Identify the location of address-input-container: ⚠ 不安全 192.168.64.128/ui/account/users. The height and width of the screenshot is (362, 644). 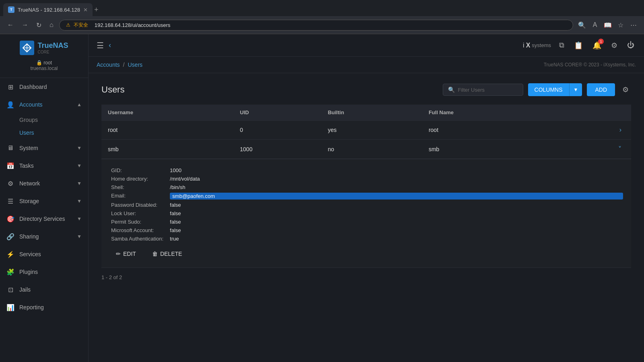
(316, 25).